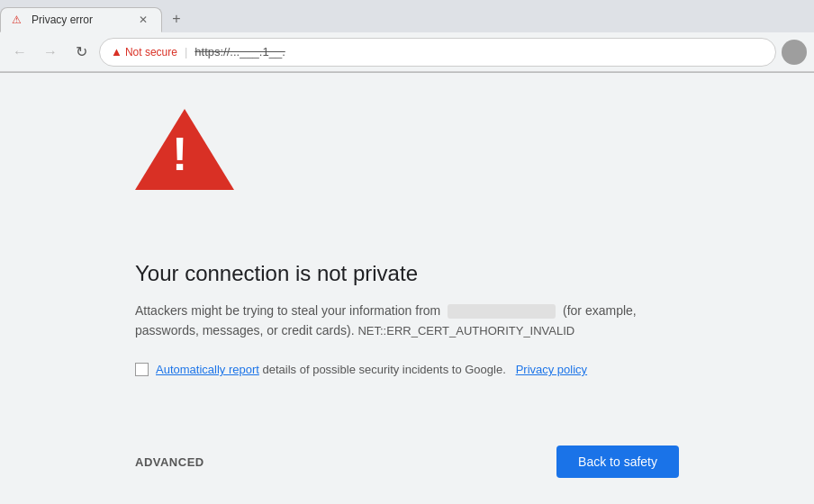 Image resolution: width=814 pixels, height=504 pixels. Describe the element at coordinates (407, 16) in the screenshot. I see `tab-bar: ⚠ Privacy error ✕ +` at that location.